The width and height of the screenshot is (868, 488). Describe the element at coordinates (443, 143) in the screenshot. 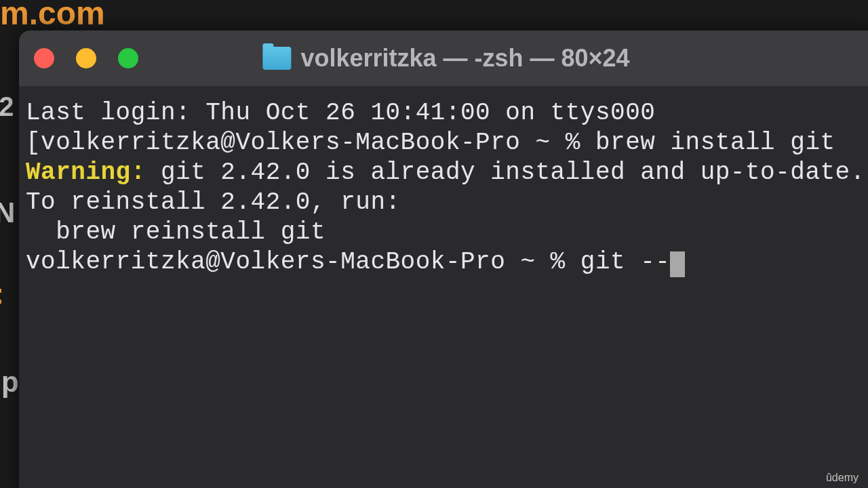

I see `terminal-prompt-line: [volkerritzka@Volkers-MacBook-Pro ~ % br…` at that location.